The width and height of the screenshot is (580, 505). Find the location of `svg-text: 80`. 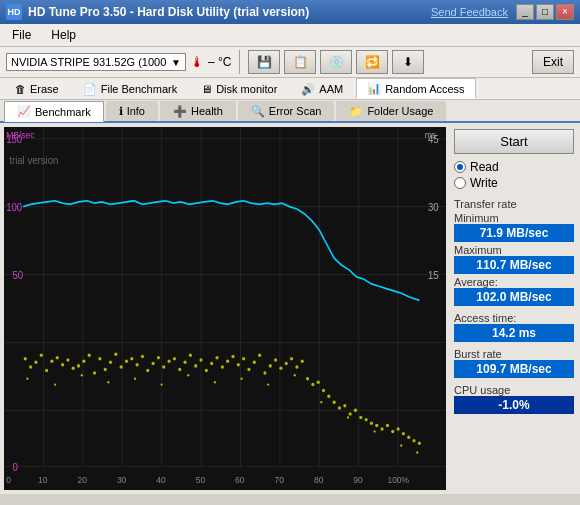

svg-text: 80 is located at coordinates (318, 480).